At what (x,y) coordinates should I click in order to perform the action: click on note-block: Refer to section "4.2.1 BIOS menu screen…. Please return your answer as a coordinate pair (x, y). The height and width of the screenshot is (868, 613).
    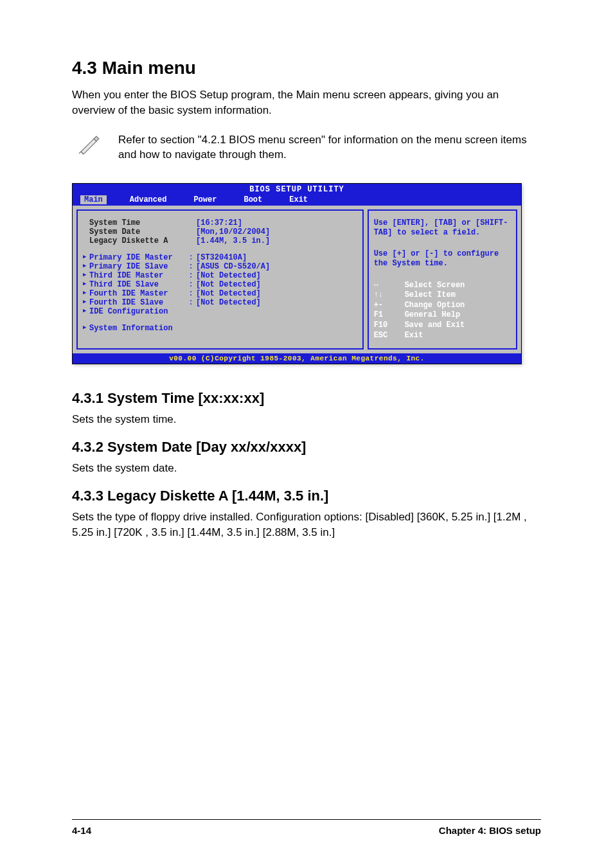
    Looking at the image, I should click on (306, 146).